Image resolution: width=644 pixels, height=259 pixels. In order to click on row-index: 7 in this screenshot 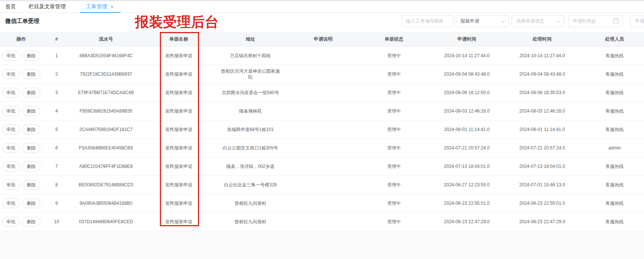, I will do `click(57, 166)`.